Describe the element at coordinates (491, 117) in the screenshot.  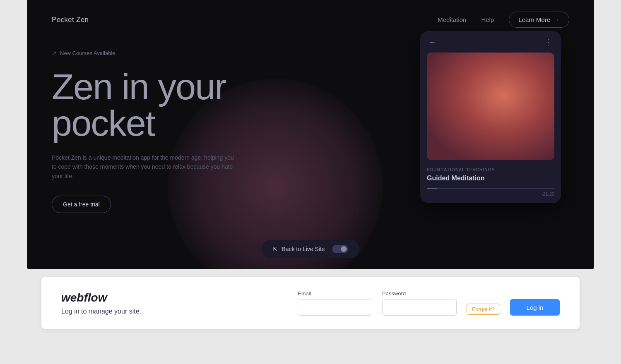
I see `app-mockup: ← ⋮ FOUNDATIONAL TEACHINGS Guided Medita…` at that location.